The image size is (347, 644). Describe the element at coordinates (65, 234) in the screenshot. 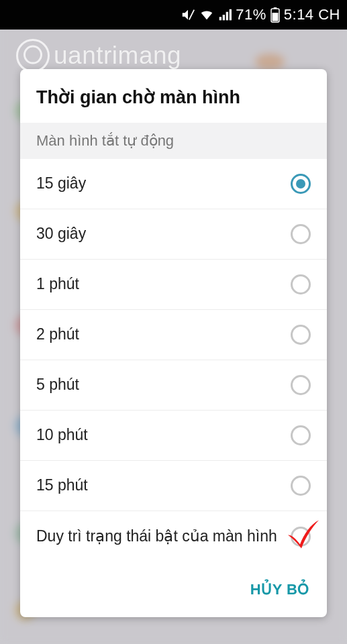

I see `option-label: 30 giây` at that location.